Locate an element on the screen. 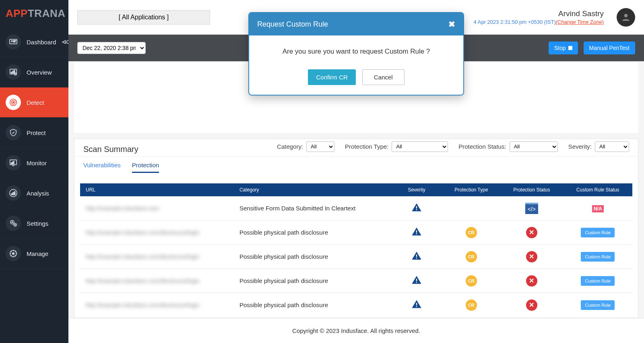 The image size is (644, 343). sidebar-item-protect: Protect is located at coordinates (34, 133).